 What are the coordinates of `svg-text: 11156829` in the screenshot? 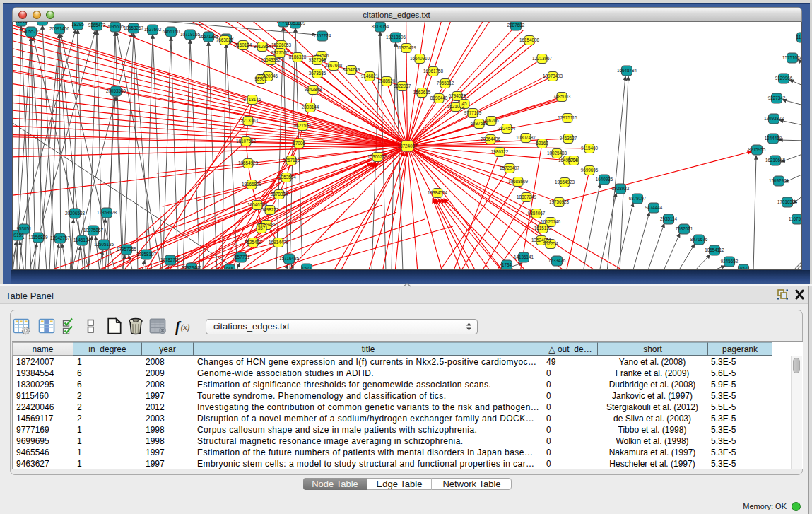 It's located at (38, 238).